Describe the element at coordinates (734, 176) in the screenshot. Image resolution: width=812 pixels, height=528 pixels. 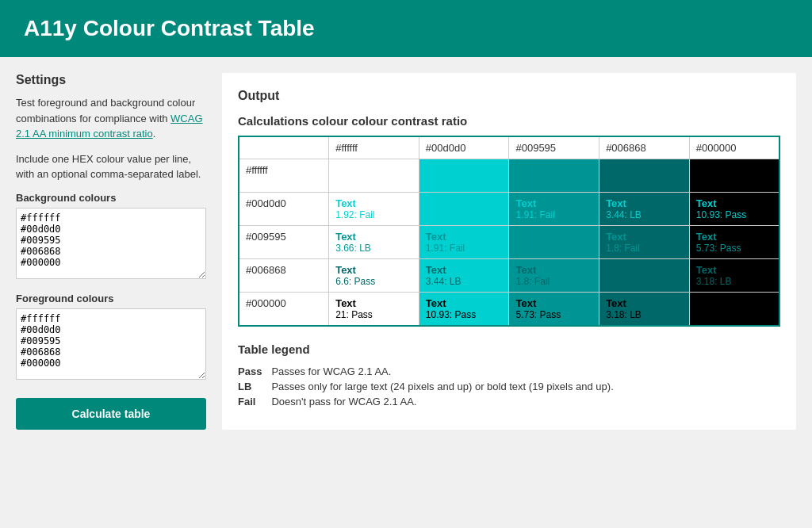
I see `contrast-cell: Text21: Pass` at that location.